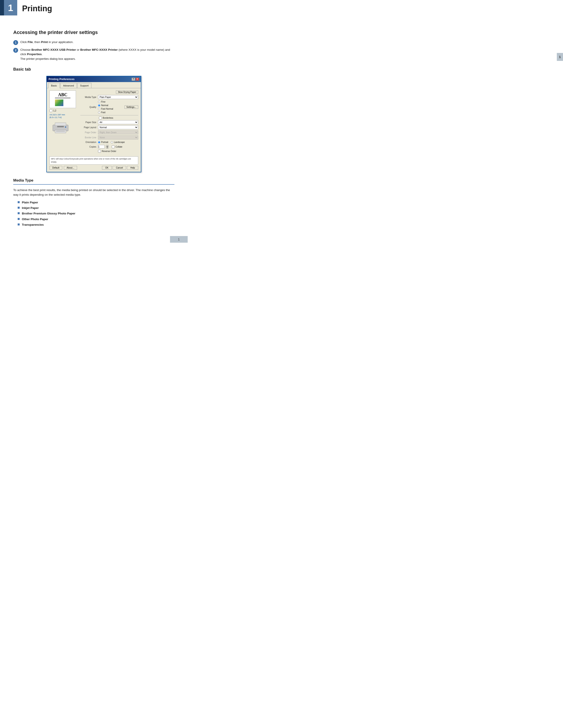 The height and width of the screenshot is (728, 563). I want to click on quality-fine: Fine, so click(111, 102).